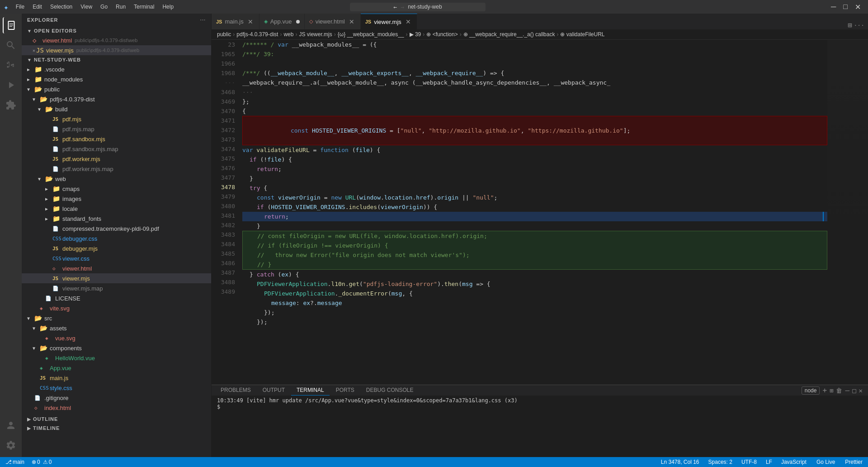  I want to click on menu-run: Run, so click(121, 7).